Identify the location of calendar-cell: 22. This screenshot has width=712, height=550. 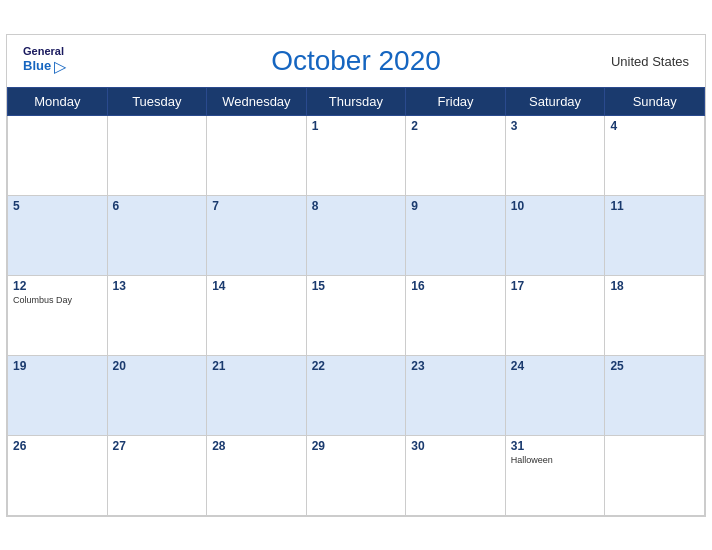
(356, 395).